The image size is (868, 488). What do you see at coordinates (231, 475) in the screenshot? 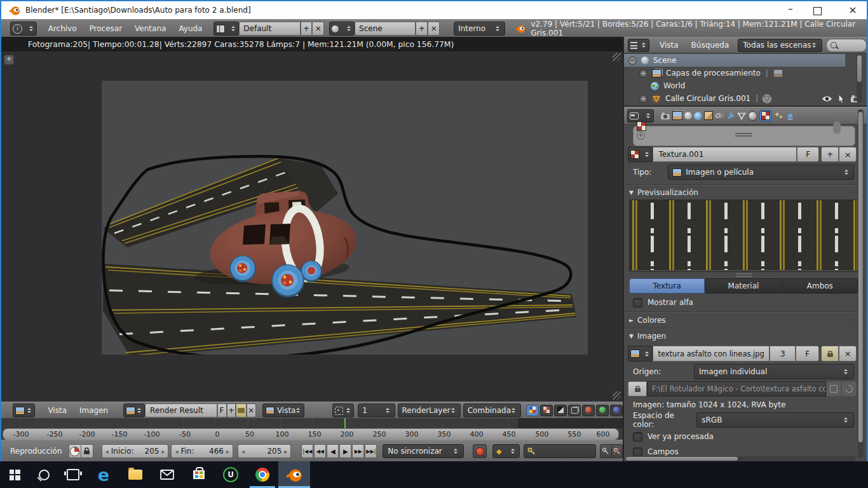
I see `iobit-button: U` at bounding box center [231, 475].